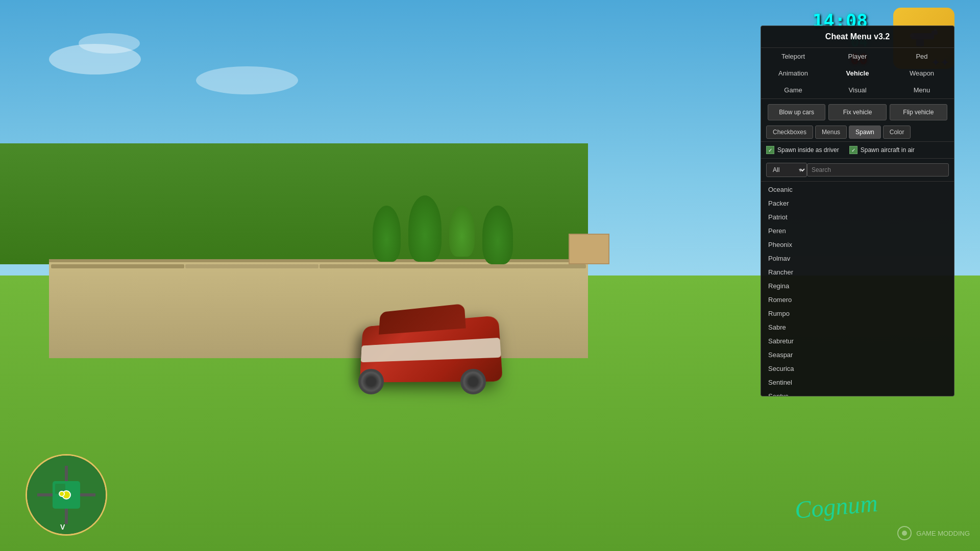 The height and width of the screenshot is (551, 980). I want to click on tabs-row: Checkboxes Menus Spawn Color, so click(857, 133).